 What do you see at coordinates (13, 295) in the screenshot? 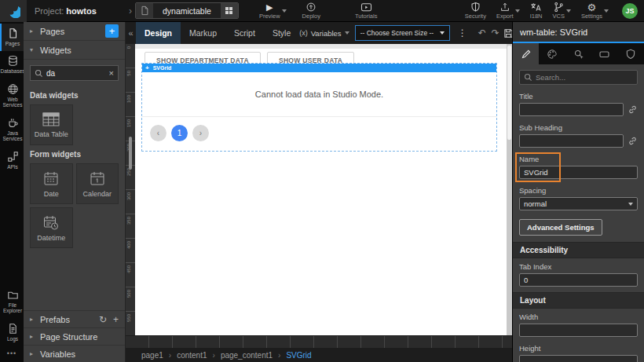
I see `folder-icon` at bounding box center [13, 295].